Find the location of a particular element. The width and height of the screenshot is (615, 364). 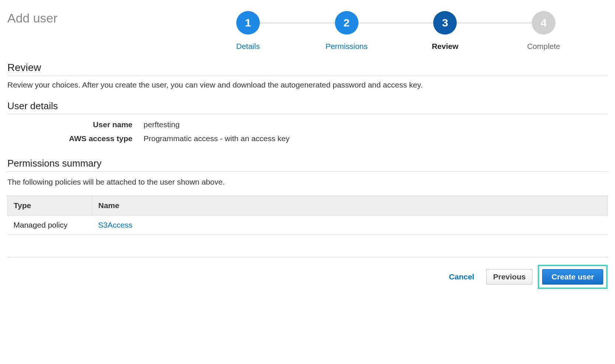

permissions-subtext: The following policies will be attached … is located at coordinates (308, 182).